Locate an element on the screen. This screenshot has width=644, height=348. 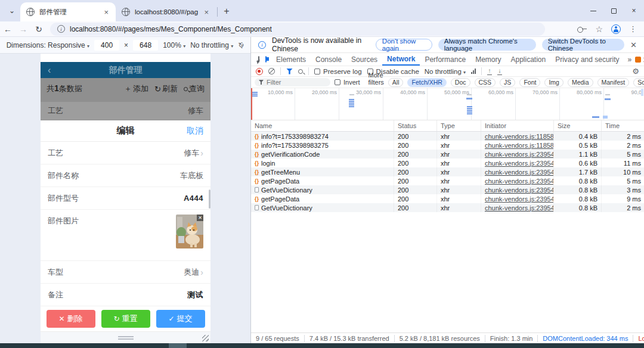
tab-memory: Memory is located at coordinates (488, 60).